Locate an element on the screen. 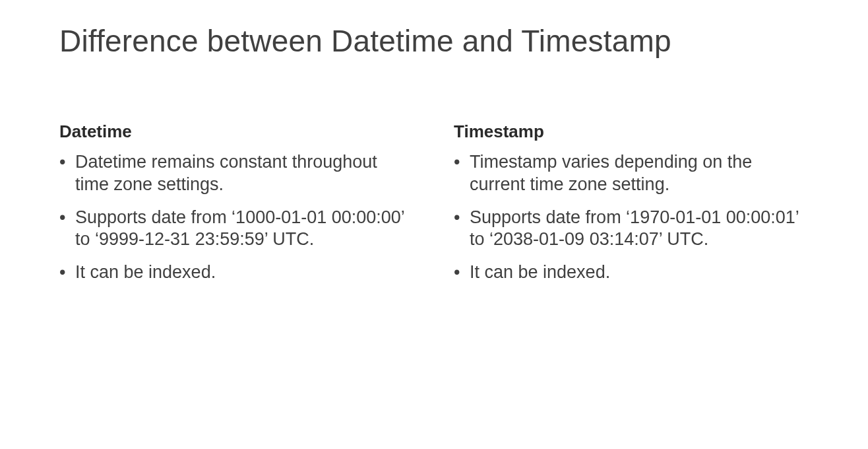 The image size is (868, 449). right-list: Timestamp varies depending on the curren… is located at coordinates (631, 218).